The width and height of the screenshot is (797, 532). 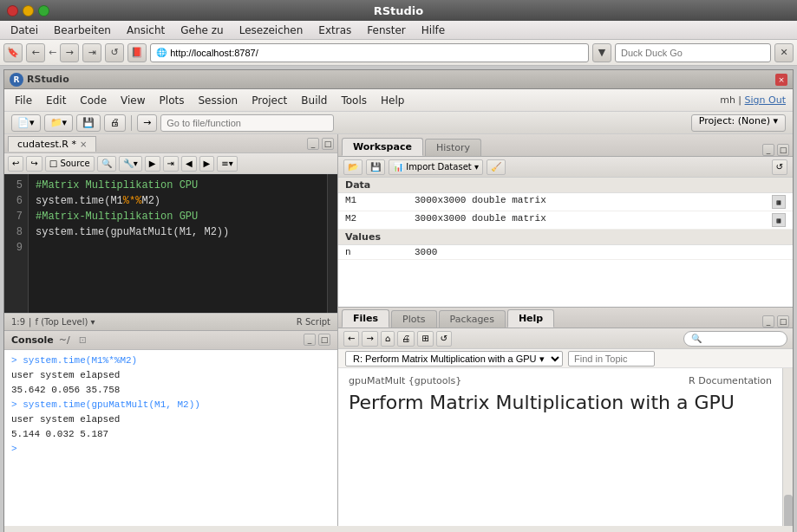 I want to click on rs-menu-project: Project, so click(x=269, y=101).